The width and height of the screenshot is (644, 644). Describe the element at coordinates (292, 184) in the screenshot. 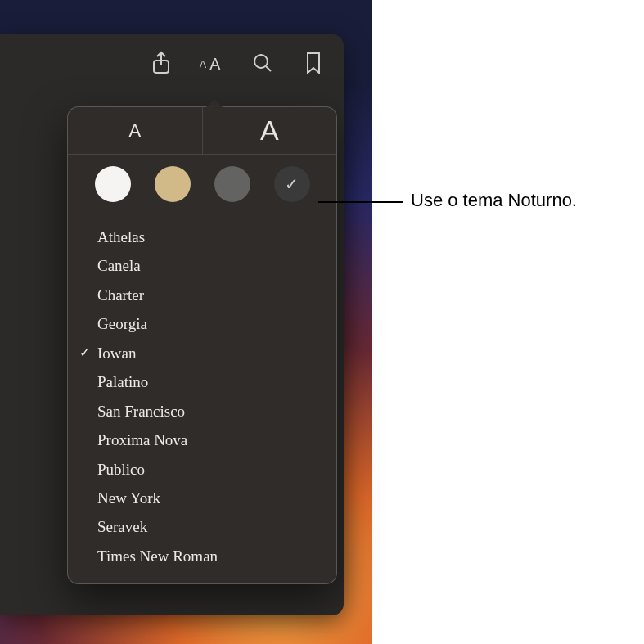

I see `theme-night: ✓` at that location.